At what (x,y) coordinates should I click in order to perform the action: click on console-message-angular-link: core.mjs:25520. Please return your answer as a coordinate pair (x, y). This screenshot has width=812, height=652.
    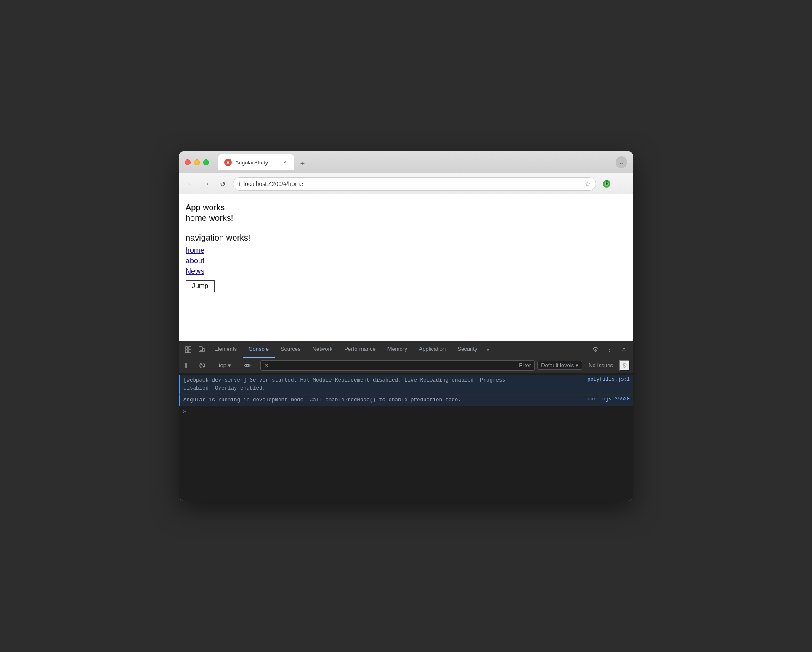
    Looking at the image, I should click on (608, 399).